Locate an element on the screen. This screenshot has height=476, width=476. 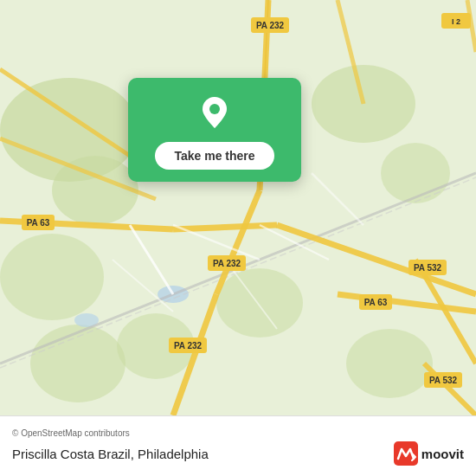
bottom-info: Priscilla Costa Brazil, Philadelphia moo… is located at coordinates (238, 453).